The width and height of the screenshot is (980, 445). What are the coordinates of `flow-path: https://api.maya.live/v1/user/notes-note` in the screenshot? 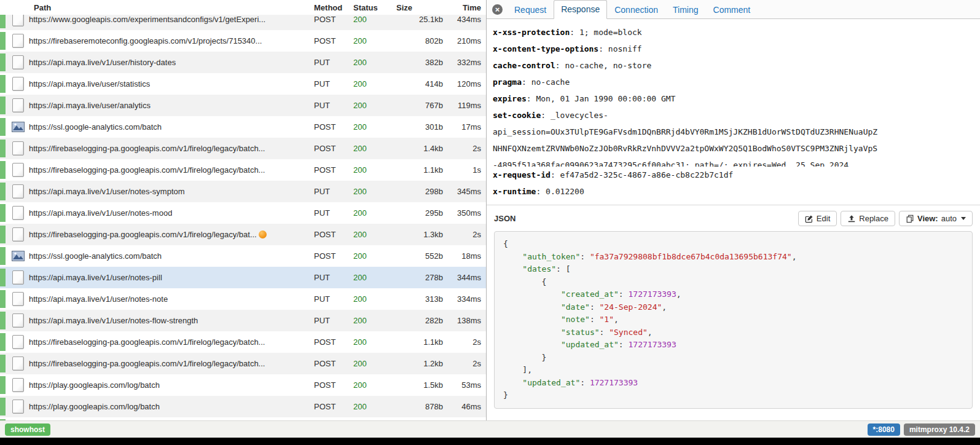 It's located at (171, 299).